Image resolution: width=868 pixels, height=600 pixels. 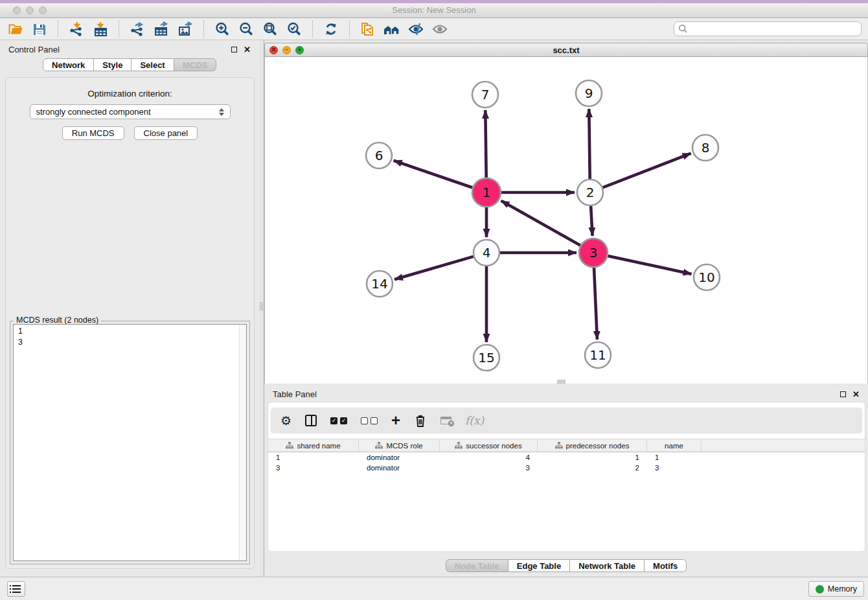 What do you see at coordinates (434, 588) in the screenshot?
I see `status-bar: Memory` at bounding box center [434, 588].